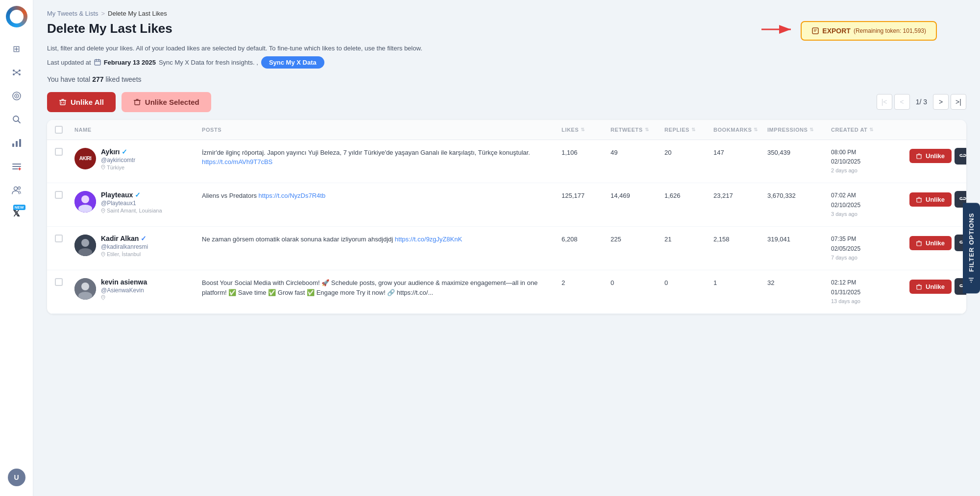 Image resolution: width=980 pixels, height=496 pixels. What do you see at coordinates (931, 287) in the screenshot?
I see `unlike-button-4: Unlike` at bounding box center [931, 287].